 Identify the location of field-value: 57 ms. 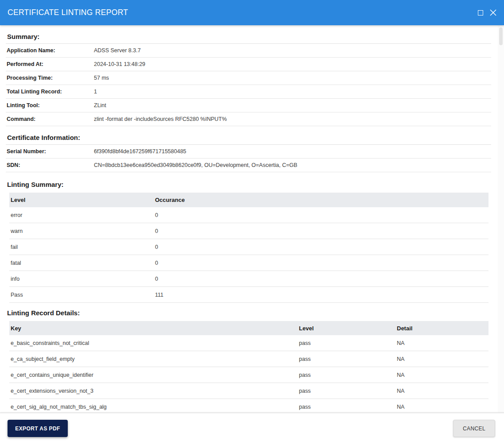
(101, 78).